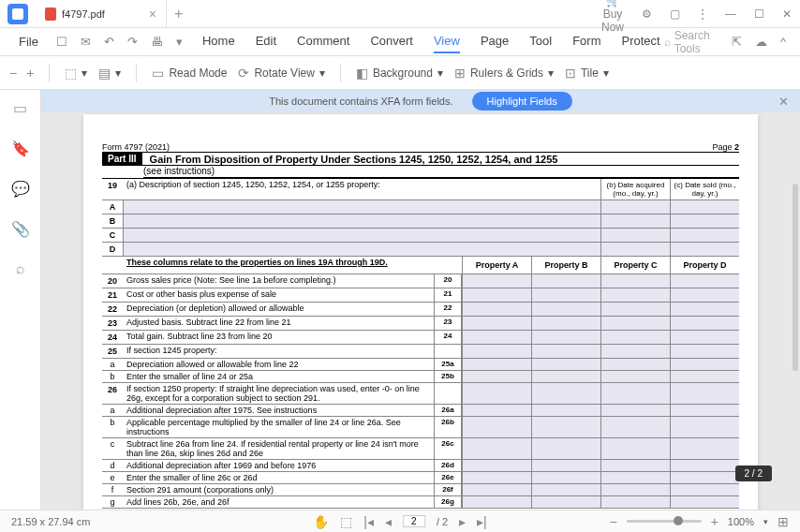 This screenshot has width=800, height=532. What do you see at coordinates (704, 265) in the screenshot?
I see `prop-d-header: Property D` at bounding box center [704, 265].